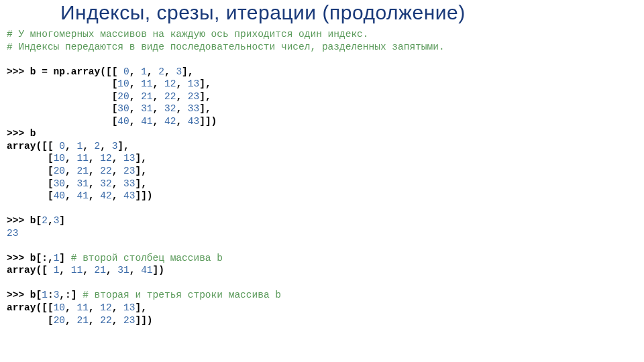  Describe the element at coordinates (349, 13) in the screenshot. I see `slide-title: Индексы, срезы, итерации (продолжение)` at that location.